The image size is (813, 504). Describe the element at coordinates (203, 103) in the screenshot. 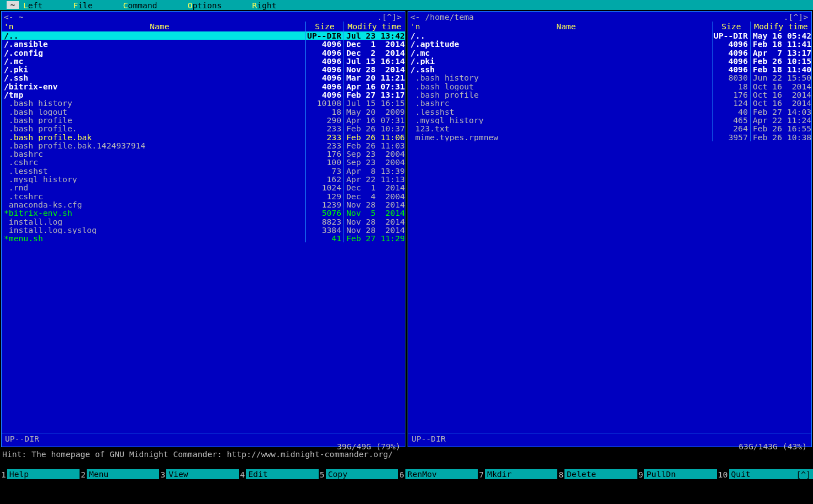

I see `list-item: .bash_history10108Jul 15 16:15` at that location.